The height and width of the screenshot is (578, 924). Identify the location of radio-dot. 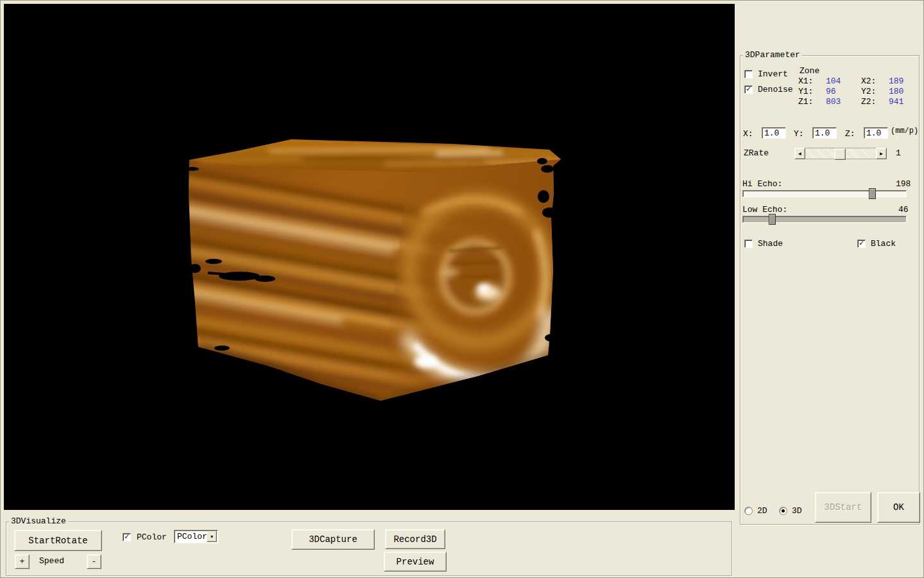
(783, 511).